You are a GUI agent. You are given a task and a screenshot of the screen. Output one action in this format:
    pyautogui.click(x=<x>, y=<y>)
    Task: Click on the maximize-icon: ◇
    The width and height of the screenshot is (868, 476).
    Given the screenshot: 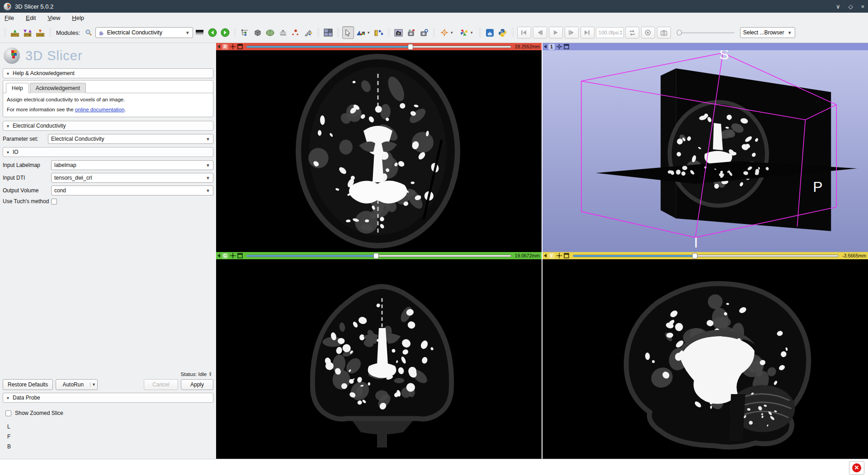 What is the action you would take?
    pyautogui.click(x=850, y=6)
    